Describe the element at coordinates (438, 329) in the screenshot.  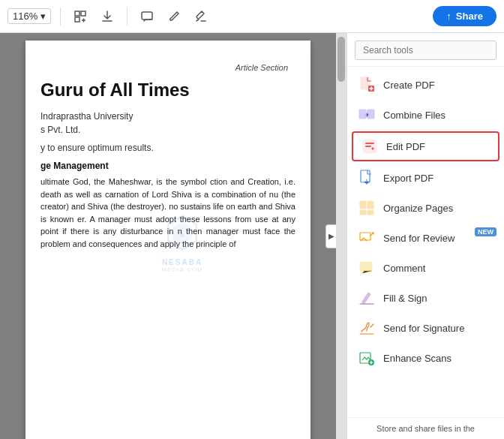
I see `send-for-signature-label: Send for Signature` at that location.